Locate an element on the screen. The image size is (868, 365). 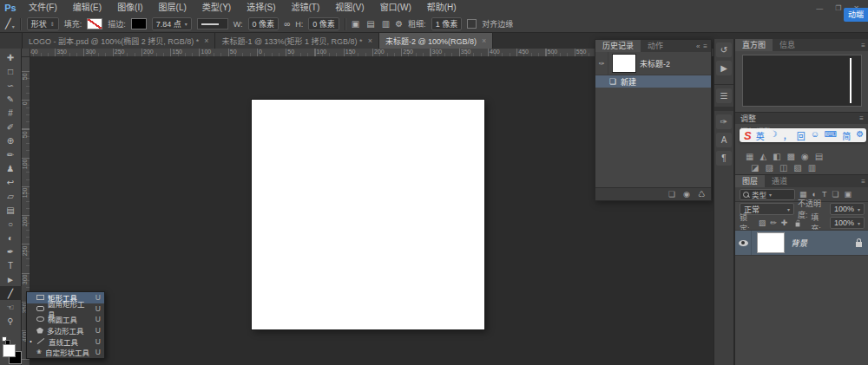
filter-smart-objects-icon: ▣ is located at coordinates (849, 194).